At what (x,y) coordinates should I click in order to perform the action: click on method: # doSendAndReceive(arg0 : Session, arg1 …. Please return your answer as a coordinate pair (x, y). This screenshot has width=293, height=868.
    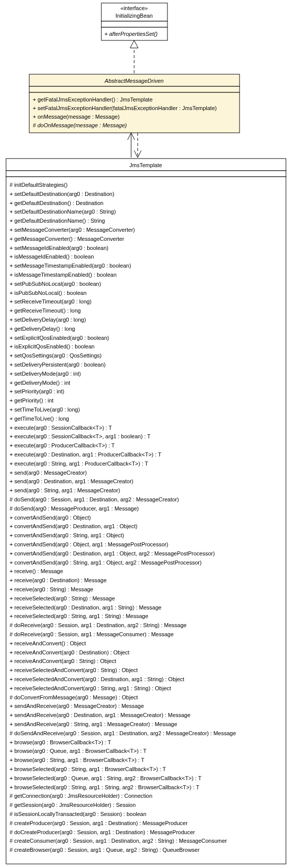
    Looking at the image, I should click on (123, 733).